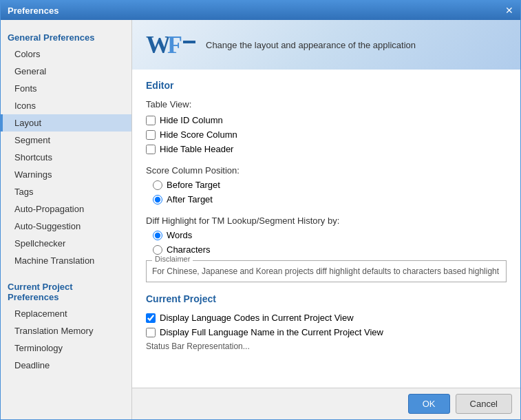 The width and height of the screenshot is (521, 420). Describe the element at coordinates (179, 235) in the screenshot. I see `words-label: Words` at that location.